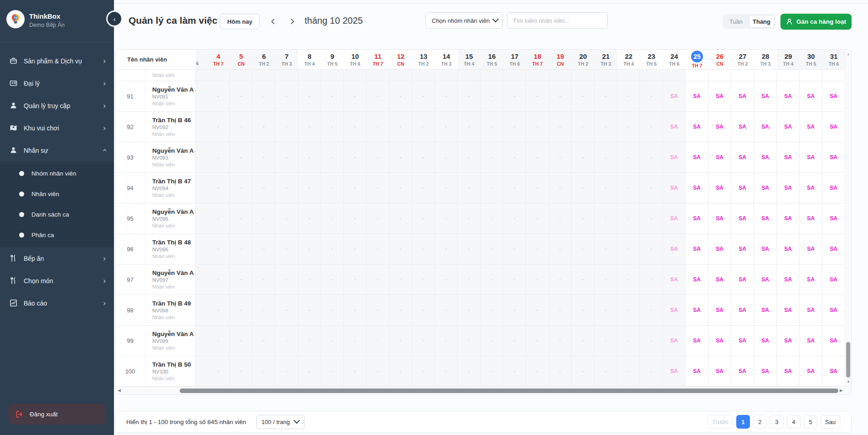  Describe the element at coordinates (777, 422) in the screenshot. I see `page-button-3: 3` at that location.